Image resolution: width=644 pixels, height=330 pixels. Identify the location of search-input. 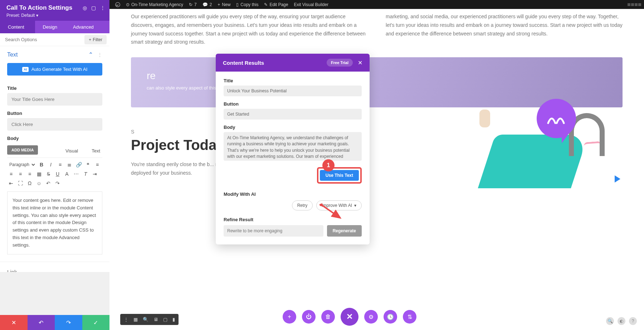
(42, 39).